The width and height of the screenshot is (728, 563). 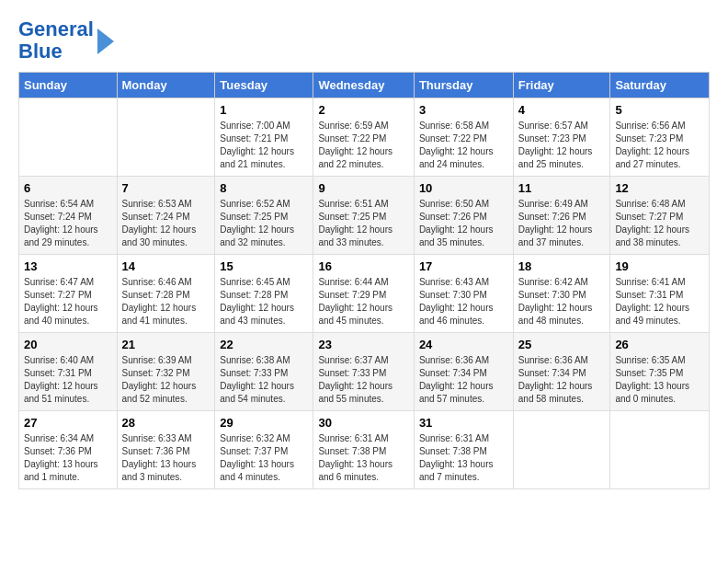 What do you see at coordinates (463, 294) in the screenshot?
I see `calendar-cell: 17Sunrise: 6:43 AMSunset: 7:30 PMDayligh…` at bounding box center [463, 294].